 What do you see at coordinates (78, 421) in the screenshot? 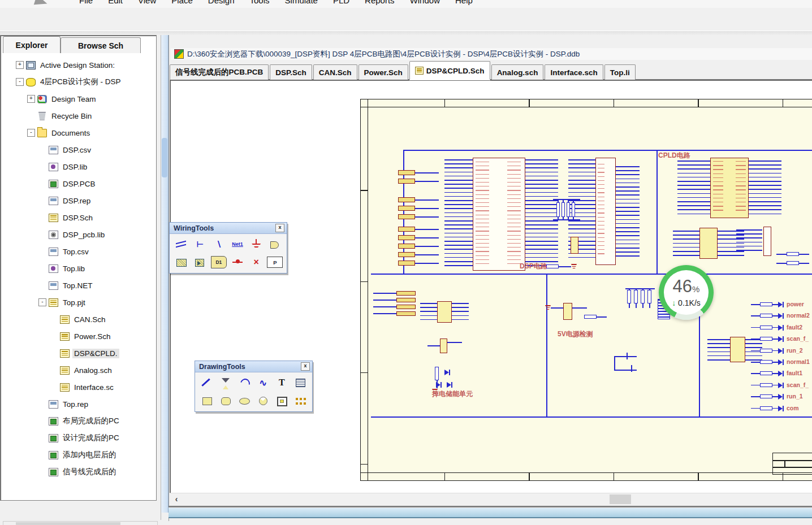
I see `tree-item: 布局完成后的PC` at bounding box center [78, 421].